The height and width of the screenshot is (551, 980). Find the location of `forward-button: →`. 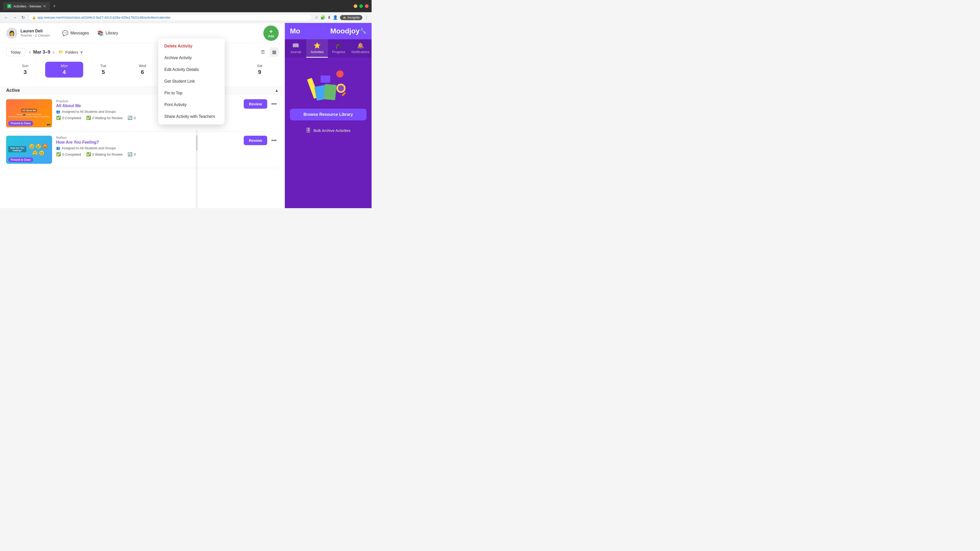

forward-button: → is located at coordinates (15, 17).